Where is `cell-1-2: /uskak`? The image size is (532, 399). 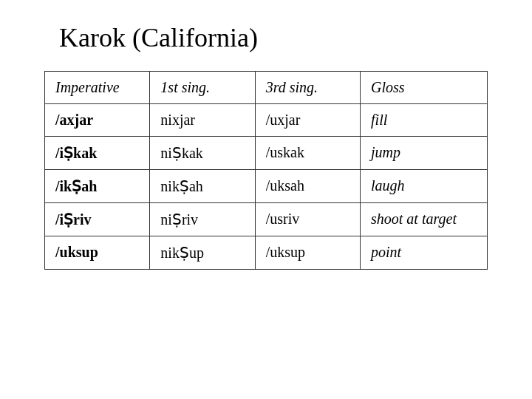 cell-1-2: /uskak is located at coordinates (307, 154).